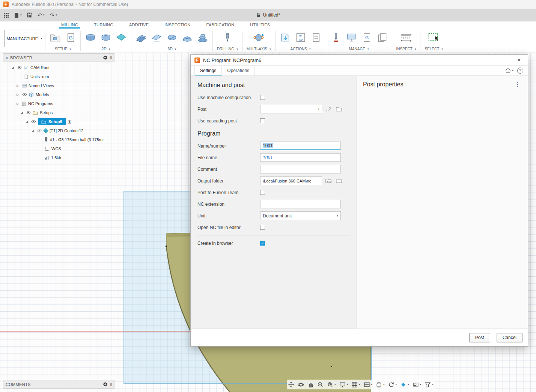 Image resolution: width=536 pixels, height=392 pixels. I want to click on redo-button: ↷▾, so click(53, 15).